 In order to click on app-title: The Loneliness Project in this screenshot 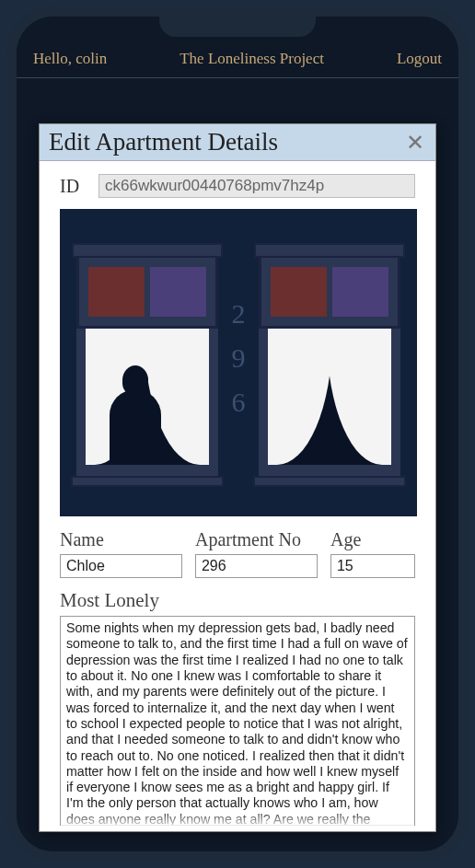, I will do `click(252, 59)`.